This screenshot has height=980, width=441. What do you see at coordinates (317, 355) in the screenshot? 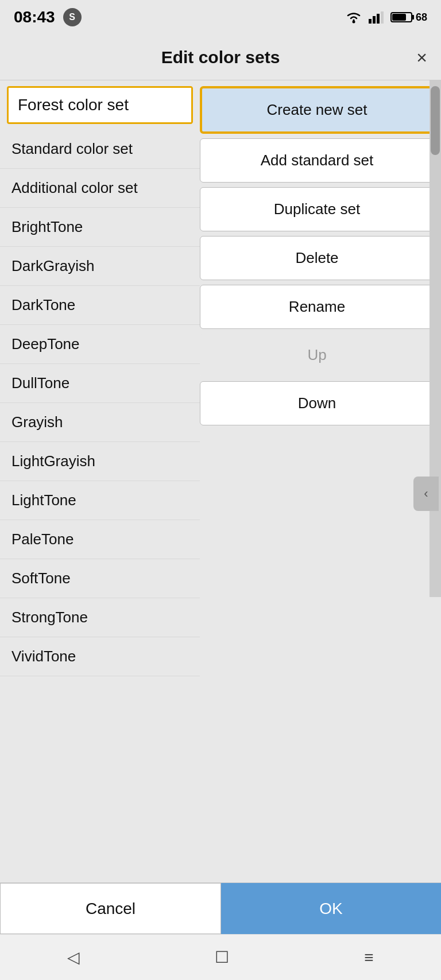
I see `up-button: Up` at bounding box center [317, 355].